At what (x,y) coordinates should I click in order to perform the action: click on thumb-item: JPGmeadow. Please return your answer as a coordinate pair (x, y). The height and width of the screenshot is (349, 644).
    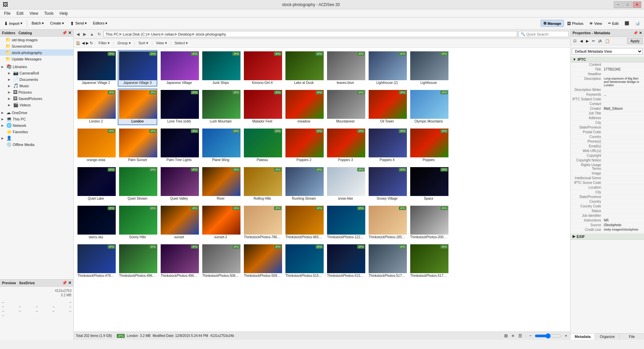
    Looking at the image, I should click on (304, 107).